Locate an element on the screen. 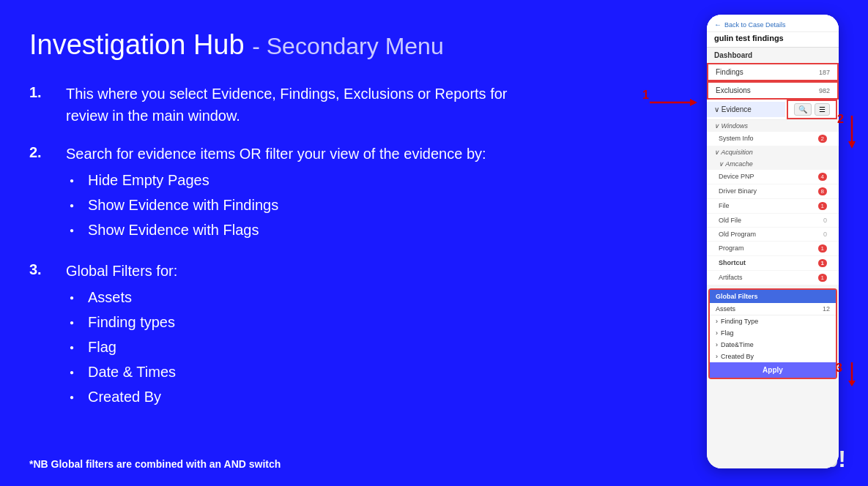 The height and width of the screenshot is (486, 868). evidence-label: ∨ Evidence is located at coordinates (732, 110).